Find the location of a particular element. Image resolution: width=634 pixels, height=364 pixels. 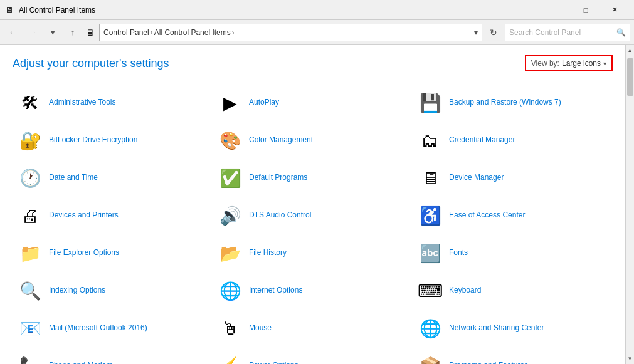

panel-icon: 🔤 is located at coordinates (430, 253).